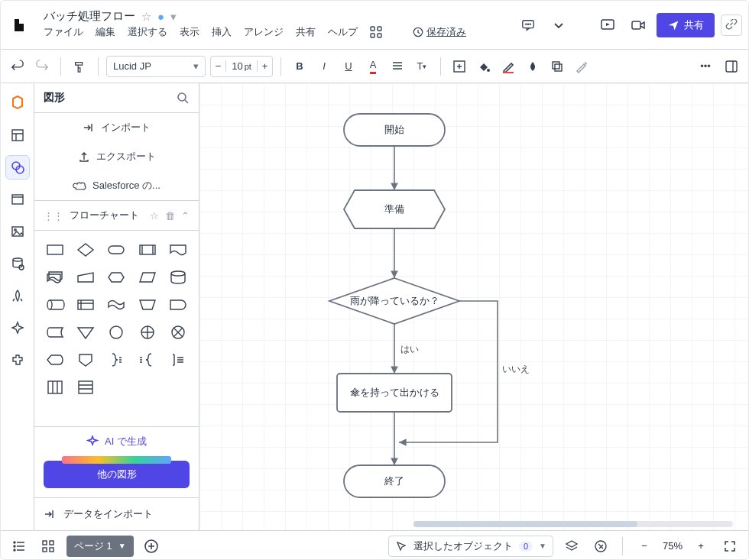 Image resolution: width=749 pixels, height=560 pixels. Describe the element at coordinates (608, 25) in the screenshot. I see `present-icon` at that location.